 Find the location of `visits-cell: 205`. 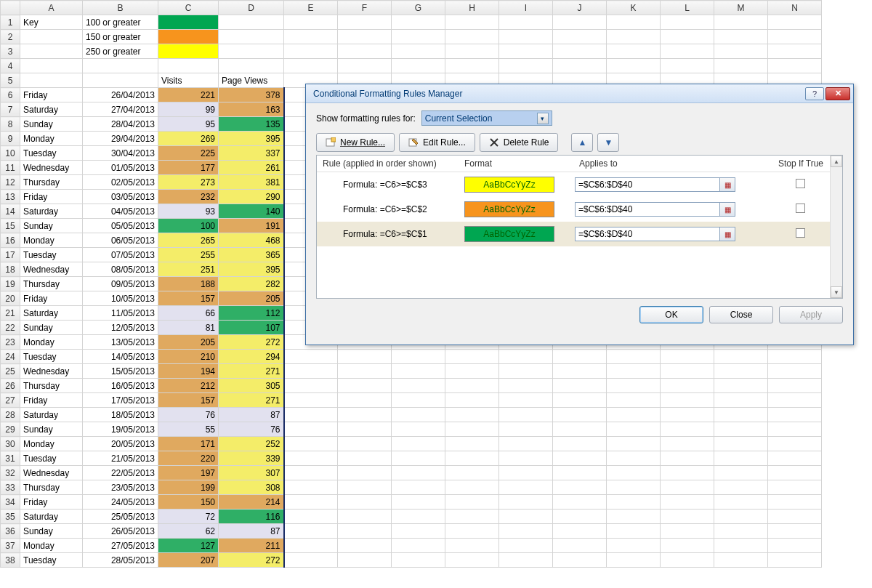

visits-cell: 205 is located at coordinates (189, 342).